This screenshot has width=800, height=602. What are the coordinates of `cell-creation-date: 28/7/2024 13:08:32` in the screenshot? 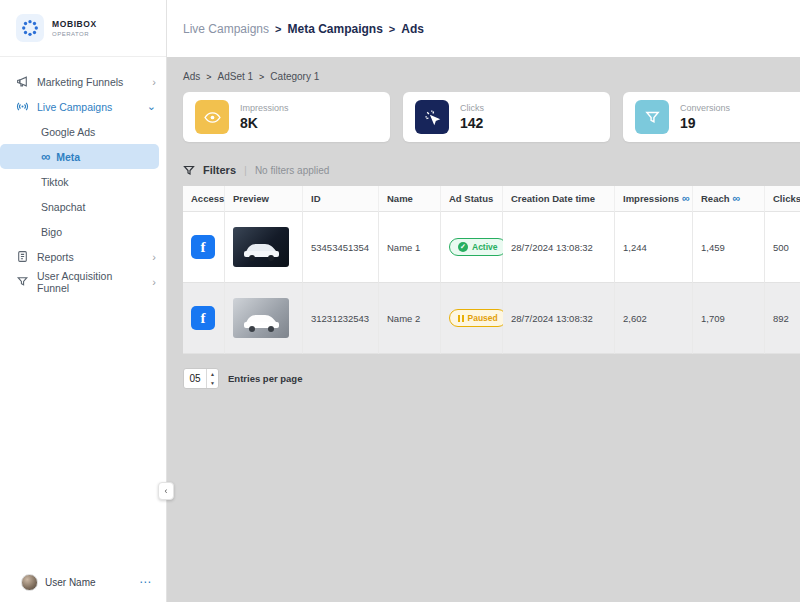 It's located at (559, 318).